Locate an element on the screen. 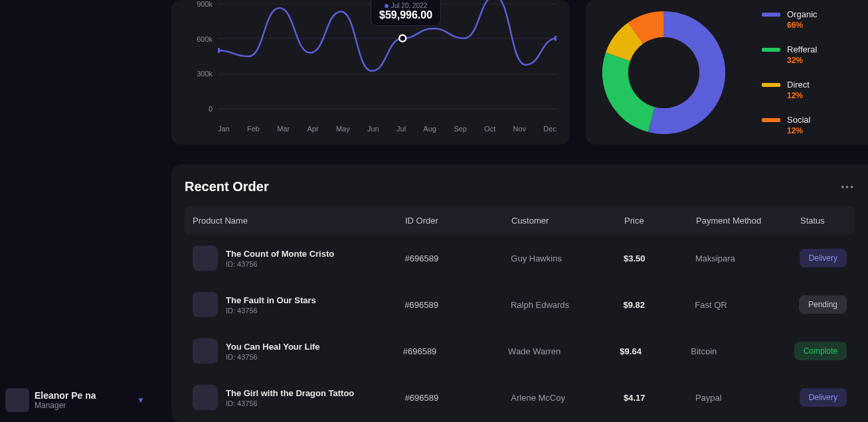 This screenshot has width=868, height=422. donut-chart-svg is located at coordinates (664, 73).